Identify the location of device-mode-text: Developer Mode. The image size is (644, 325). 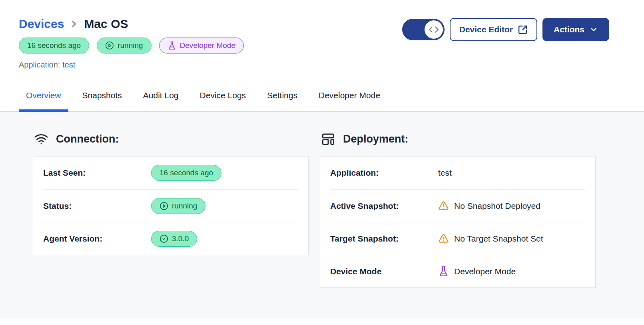
(485, 271).